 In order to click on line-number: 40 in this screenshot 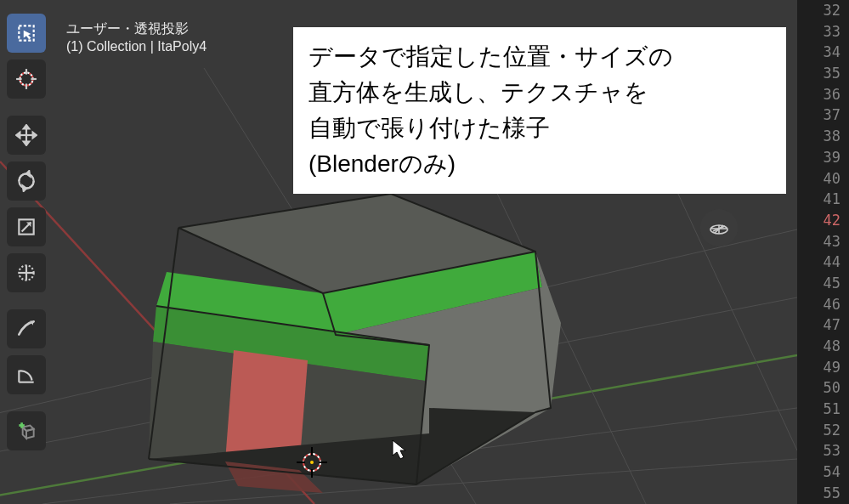, I will do `click(823, 178)`.